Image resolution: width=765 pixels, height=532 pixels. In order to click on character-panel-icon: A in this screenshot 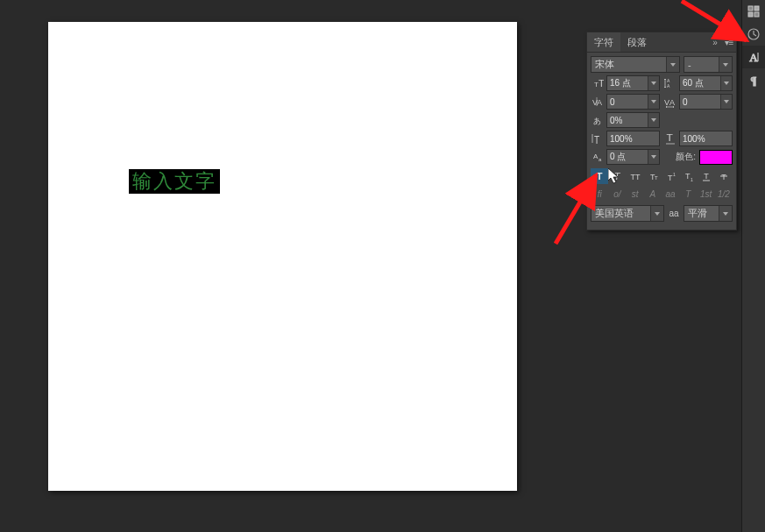, I will do `click(754, 57)`.